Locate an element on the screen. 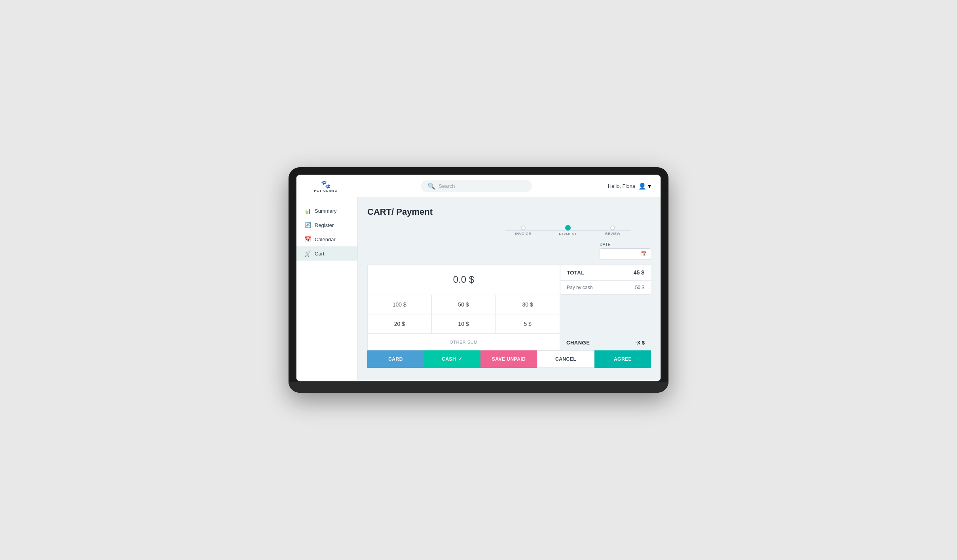 The width and height of the screenshot is (957, 560). cash-check-icon: ✓ is located at coordinates (461, 359).